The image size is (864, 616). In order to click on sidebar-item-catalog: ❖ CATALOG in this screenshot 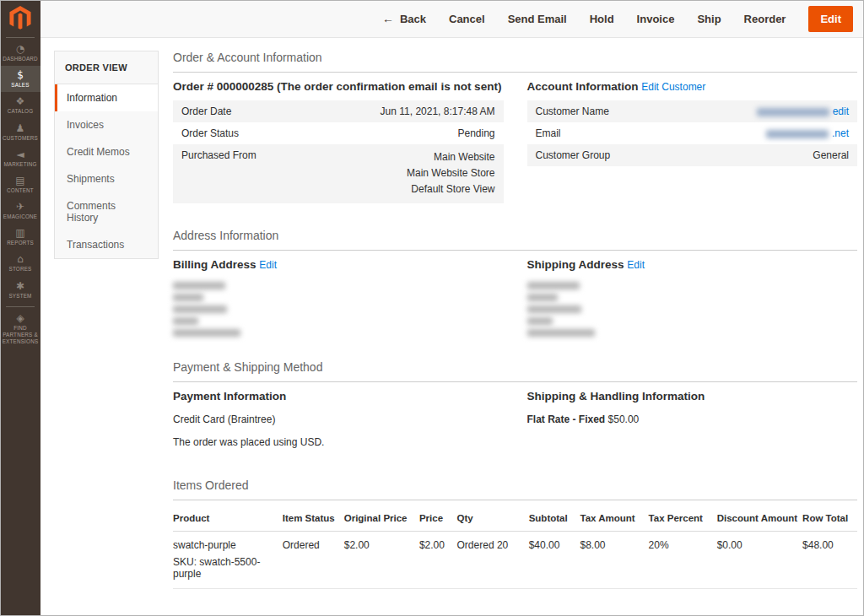, I will do `click(20, 105)`.